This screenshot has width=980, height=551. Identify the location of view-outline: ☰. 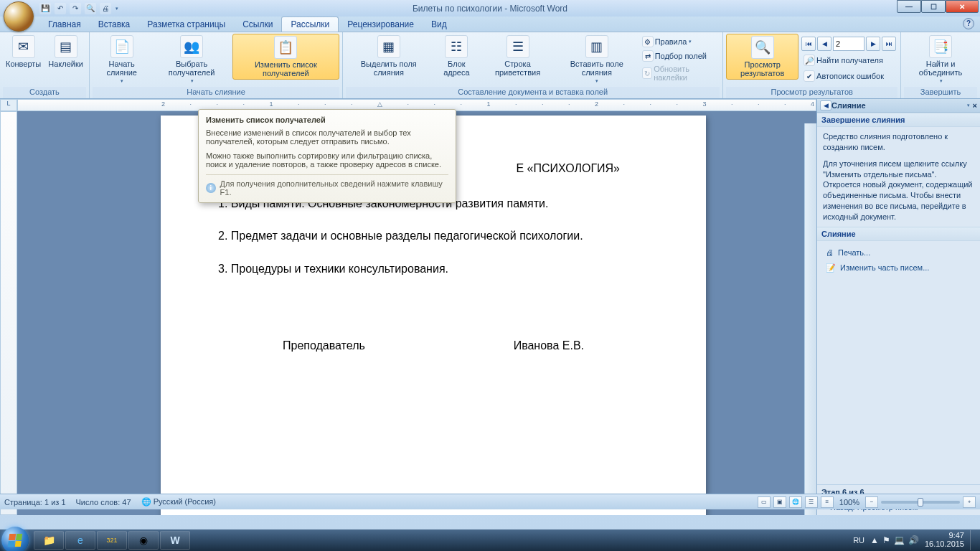
(811, 502).